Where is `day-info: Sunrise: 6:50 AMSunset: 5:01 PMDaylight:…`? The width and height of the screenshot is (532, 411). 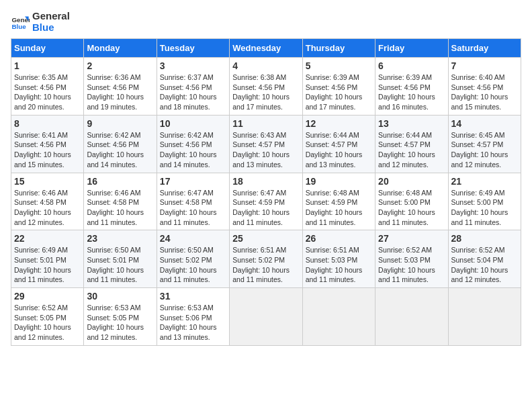
day-info: Sunrise: 6:50 AMSunset: 5:01 PMDaylight:… is located at coordinates (116, 265).